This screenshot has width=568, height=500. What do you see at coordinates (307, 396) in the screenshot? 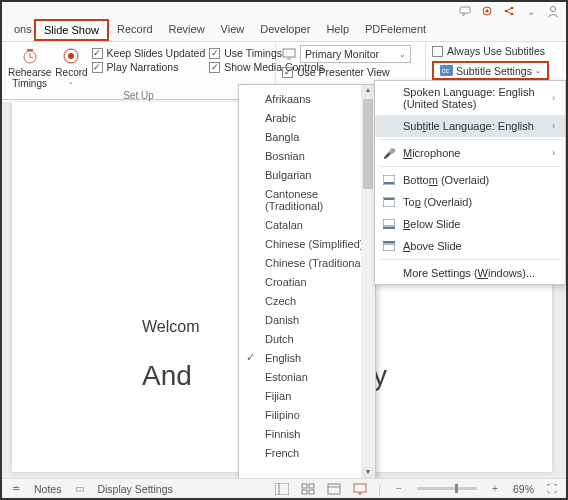
I see `language-option: Fijian` at bounding box center [307, 396].